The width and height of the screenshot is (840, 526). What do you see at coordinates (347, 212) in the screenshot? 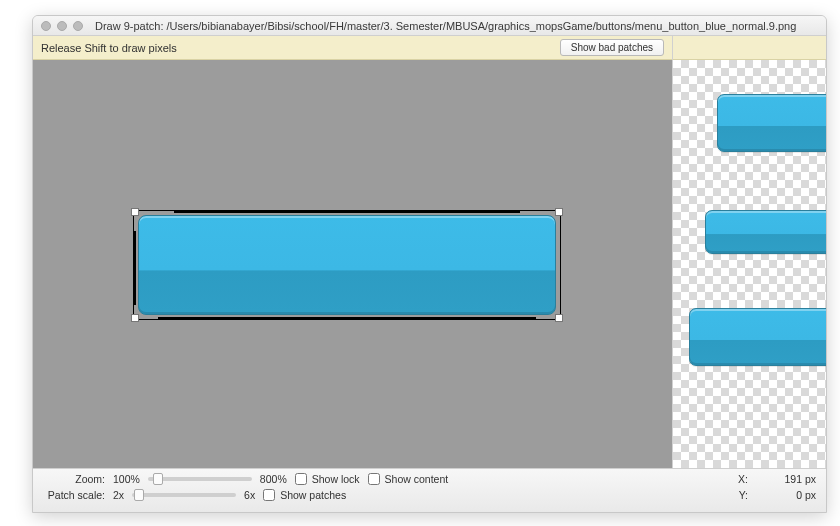
I see `patch-marker-top` at bounding box center [347, 212].